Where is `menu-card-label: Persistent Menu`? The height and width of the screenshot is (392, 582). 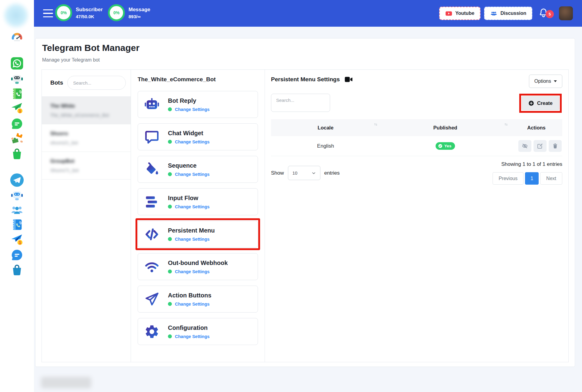
menu-card-label: Persistent Menu is located at coordinates (191, 230).